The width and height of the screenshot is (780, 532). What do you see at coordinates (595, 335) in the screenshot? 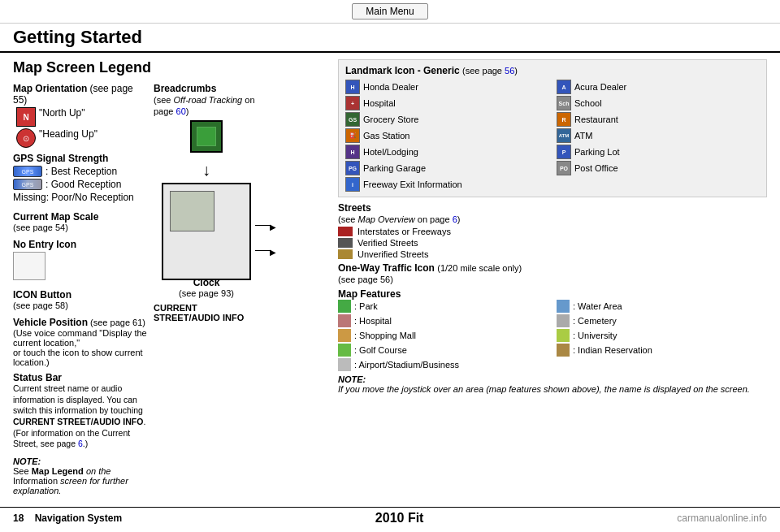
I see `university-label: : University` at bounding box center [595, 335].